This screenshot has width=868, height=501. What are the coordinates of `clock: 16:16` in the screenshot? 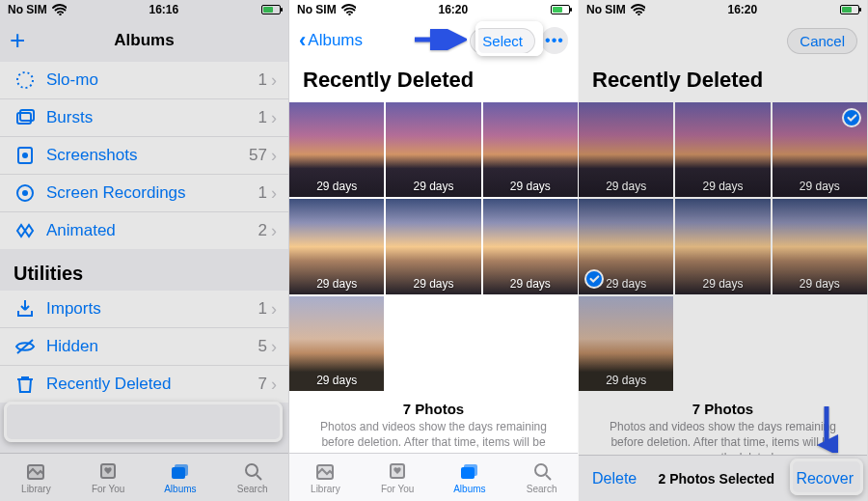 It's located at (164, 10).